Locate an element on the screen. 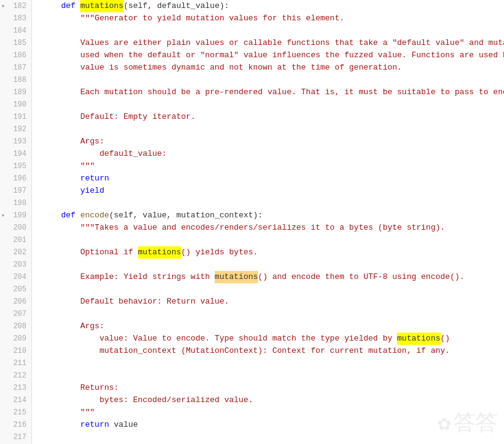 The height and width of the screenshot is (444, 504). code-line: value: Value to encode. Type should matc… is located at coordinates (268, 339).